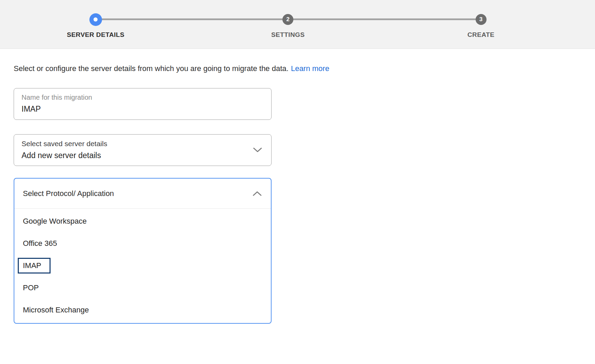 The height and width of the screenshot is (364, 595). What do you see at coordinates (143, 288) in the screenshot?
I see `option-pop: POP` at bounding box center [143, 288].